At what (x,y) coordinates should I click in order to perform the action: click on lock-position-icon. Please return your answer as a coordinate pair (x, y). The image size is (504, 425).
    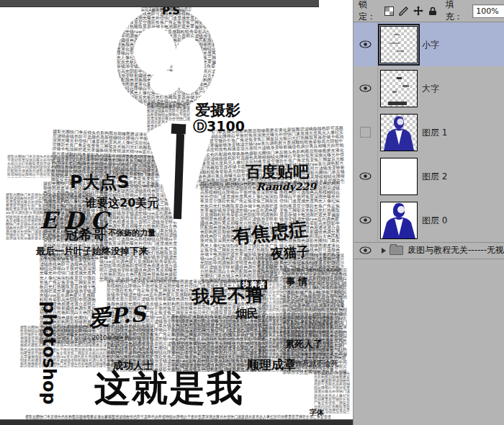
    Looking at the image, I should click on (418, 11).